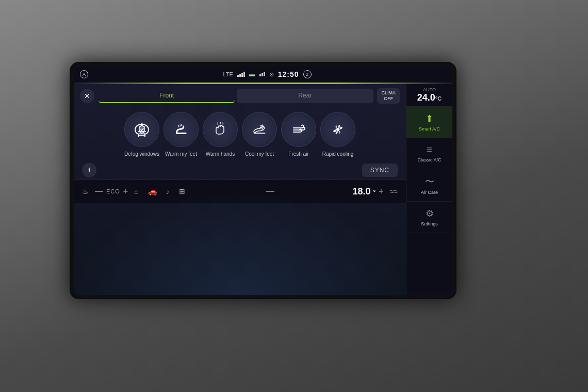 The image size is (588, 392). Describe the element at coordinates (429, 154) in the screenshot. I see `sidebar-item-classic-ac: ≡ Classic A/C` at that location.